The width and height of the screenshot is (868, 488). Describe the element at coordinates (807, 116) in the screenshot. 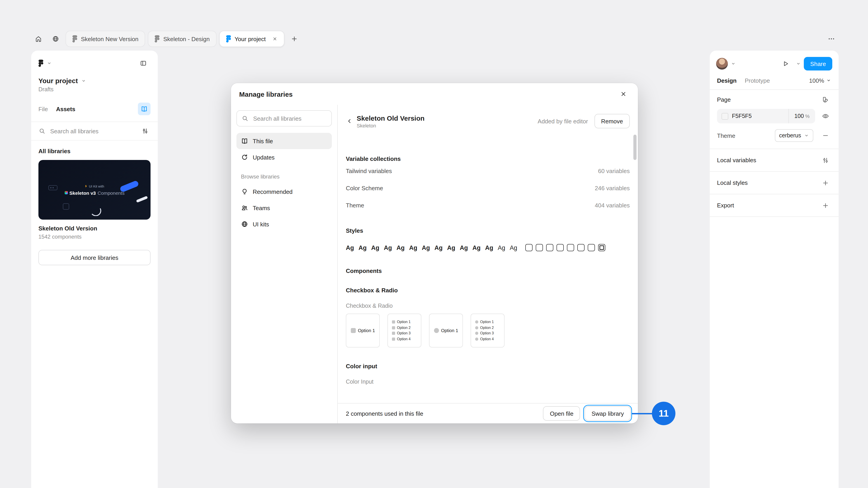

I see `percent-sign: %` at that location.